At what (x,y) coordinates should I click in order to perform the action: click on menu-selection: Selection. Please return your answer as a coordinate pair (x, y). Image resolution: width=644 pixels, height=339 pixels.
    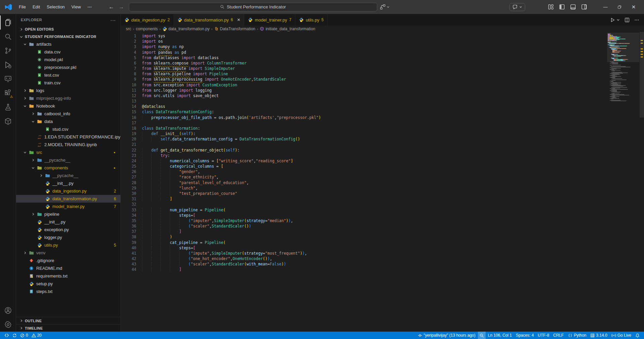
    Looking at the image, I should click on (56, 7).